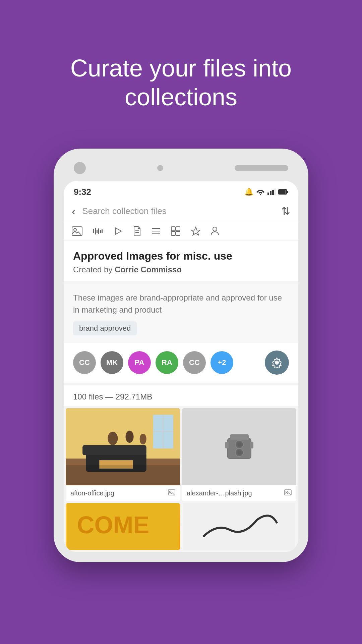  Describe the element at coordinates (215, 231) in the screenshot. I see `tab-people` at that location.